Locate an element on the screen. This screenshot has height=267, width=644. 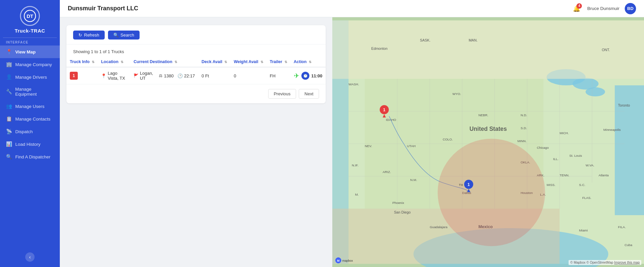
svg-text: WASH. is located at coordinates (354, 84).